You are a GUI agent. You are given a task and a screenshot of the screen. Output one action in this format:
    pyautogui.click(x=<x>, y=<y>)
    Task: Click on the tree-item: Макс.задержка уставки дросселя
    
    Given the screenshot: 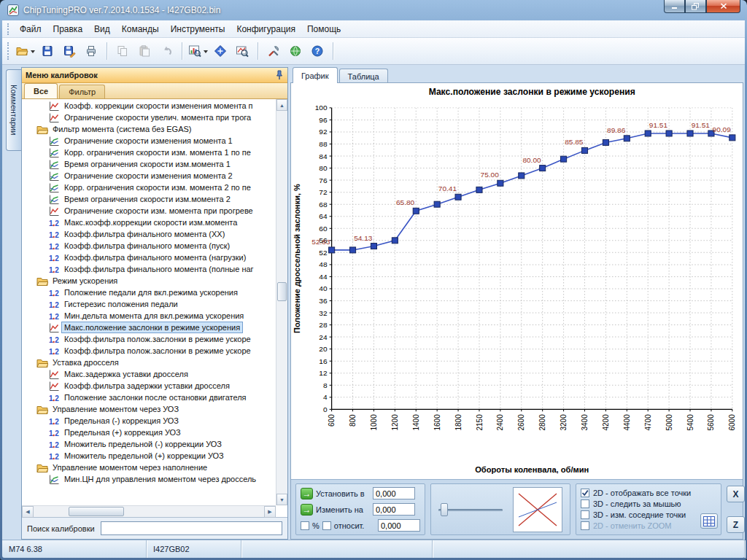 What is the action you would take?
    pyautogui.click(x=149, y=374)
    